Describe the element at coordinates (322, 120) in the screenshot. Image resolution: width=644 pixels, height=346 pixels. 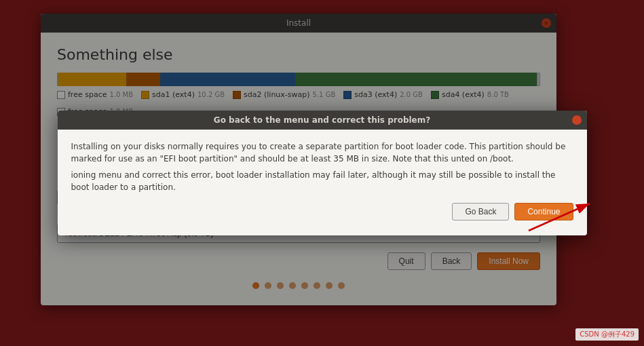
I see `dialog-titlebar: Go back to the menu and correct this pro…` at that location.